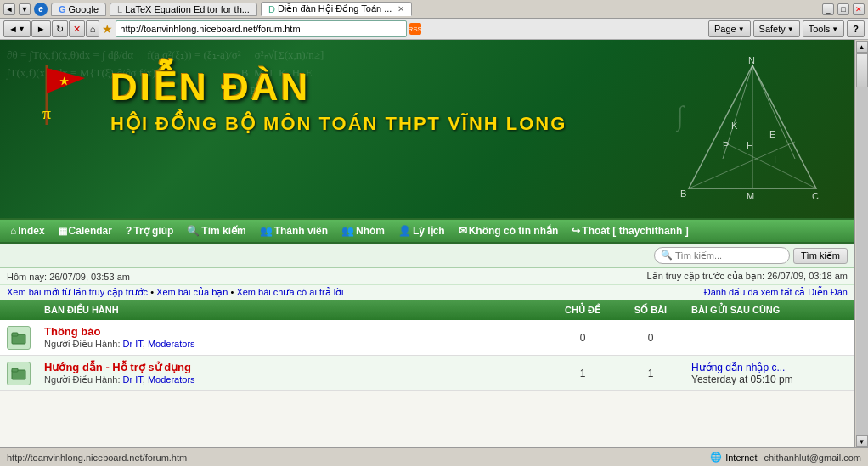  What do you see at coordinates (651, 311) in the screenshot?
I see `header-sobai-col: SỐ BÀI` at bounding box center [651, 311].